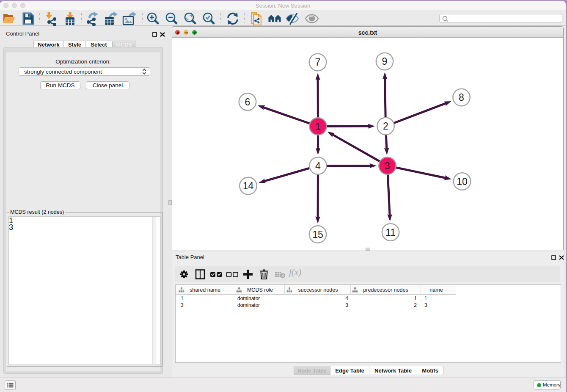 The height and width of the screenshot is (392, 567). Describe the element at coordinates (385, 61) in the screenshot. I see `svg-text: 9` at that location.